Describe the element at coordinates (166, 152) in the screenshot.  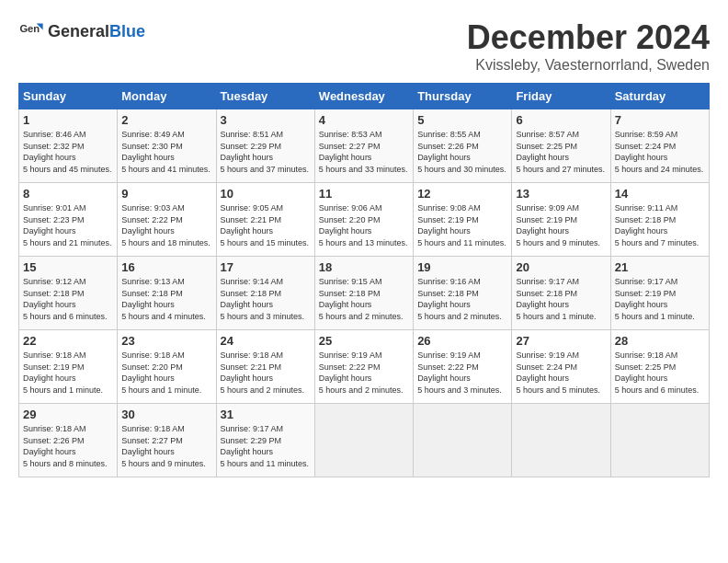
I see `day-info: Sunrise: 8:49 AMSunset: 2:30 PMDaylight …` at that location.